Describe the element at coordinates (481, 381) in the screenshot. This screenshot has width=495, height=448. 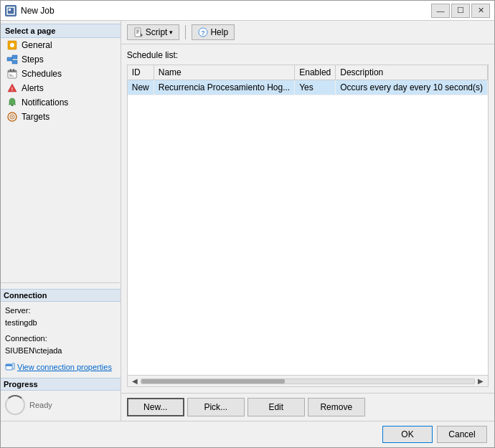
I see `scroll-right-arrow: ▶` at that location.